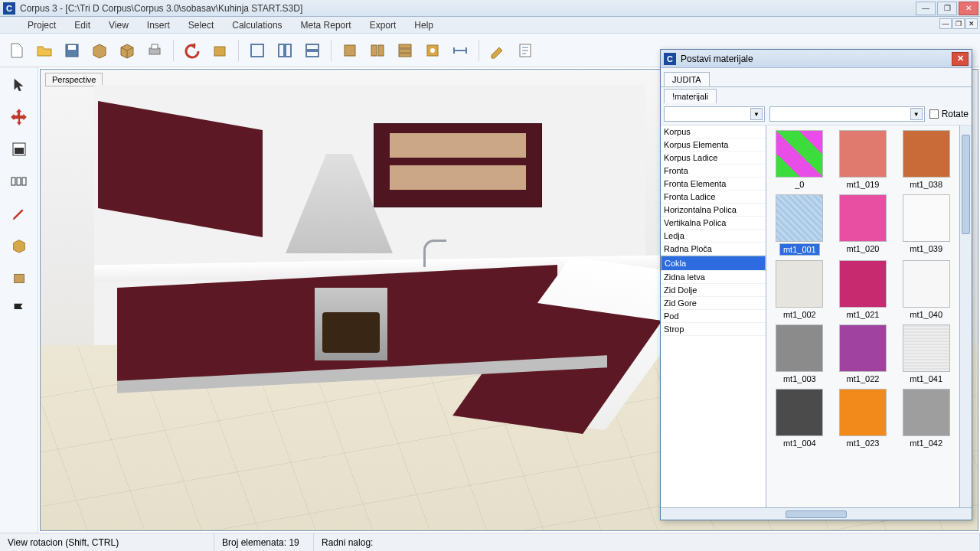  Describe the element at coordinates (947, 8) in the screenshot. I see `maximize-button: ❐` at that location.